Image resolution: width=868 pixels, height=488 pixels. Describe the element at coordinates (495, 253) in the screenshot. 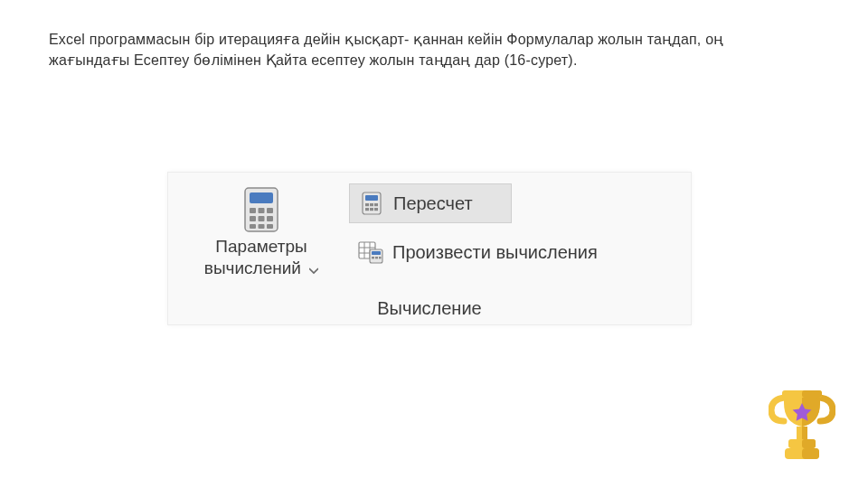

I see `calculate-sheet-label: Произвести вычисления` at that location.